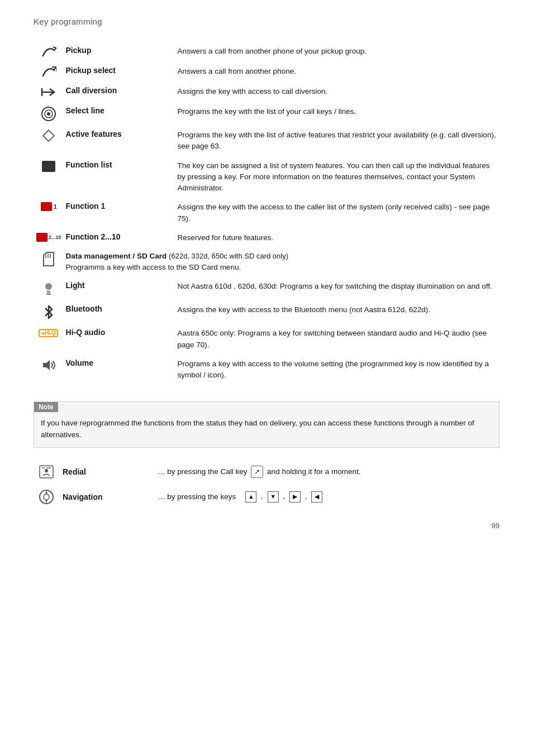  What do you see at coordinates (266, 238) in the screenshot?
I see `table-row: 2...10 Function 2...10 Reserved for futu…` at bounding box center [266, 238].